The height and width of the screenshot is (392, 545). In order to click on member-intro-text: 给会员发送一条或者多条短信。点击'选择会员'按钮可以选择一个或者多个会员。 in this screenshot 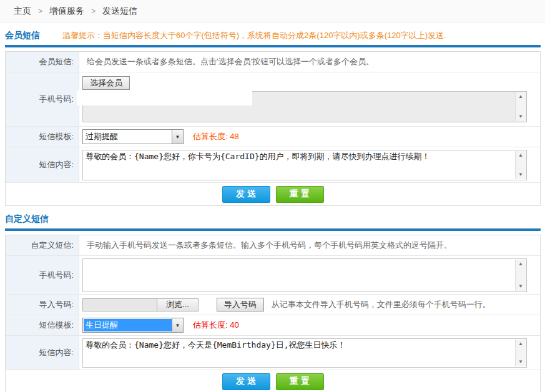, I will do `click(310, 62)`.